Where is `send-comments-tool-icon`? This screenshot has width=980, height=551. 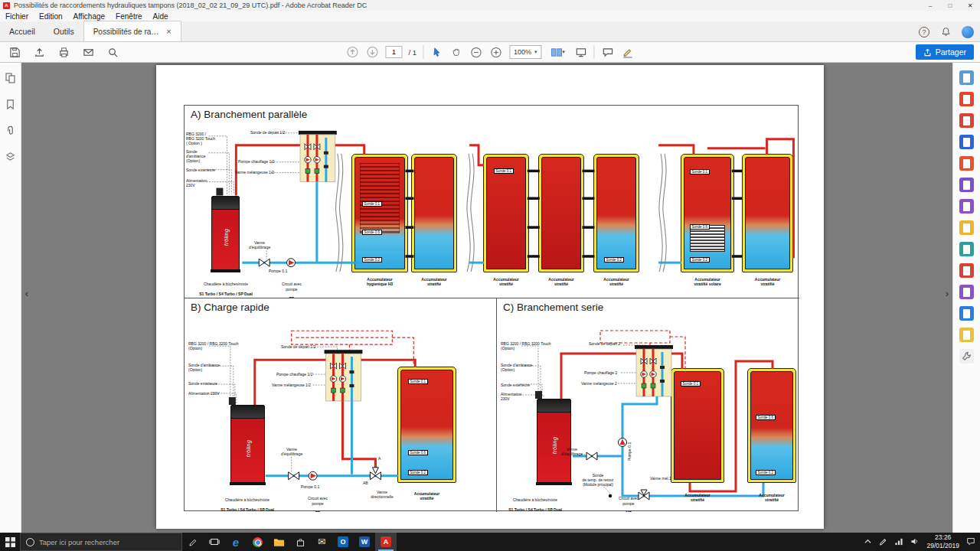
send-comments-tool-icon is located at coordinates (966, 314).